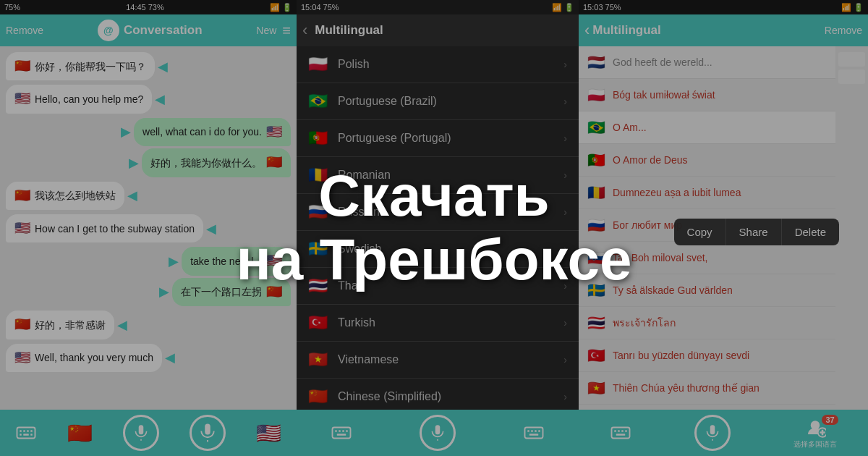  Describe the element at coordinates (723, 62) in the screenshot. I see `list-item: 🇳🇱 God heeft de wereld... ◀` at that location.